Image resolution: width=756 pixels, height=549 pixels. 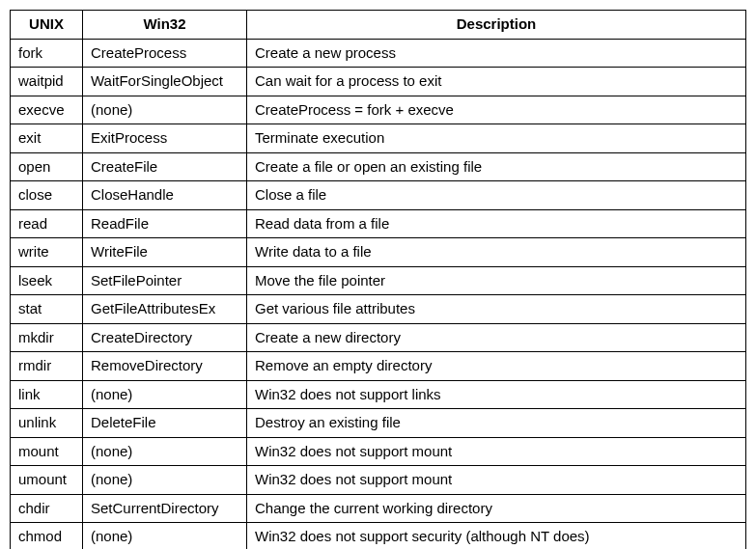 I want to click on cell-unix: rmdir, so click(x=46, y=367).